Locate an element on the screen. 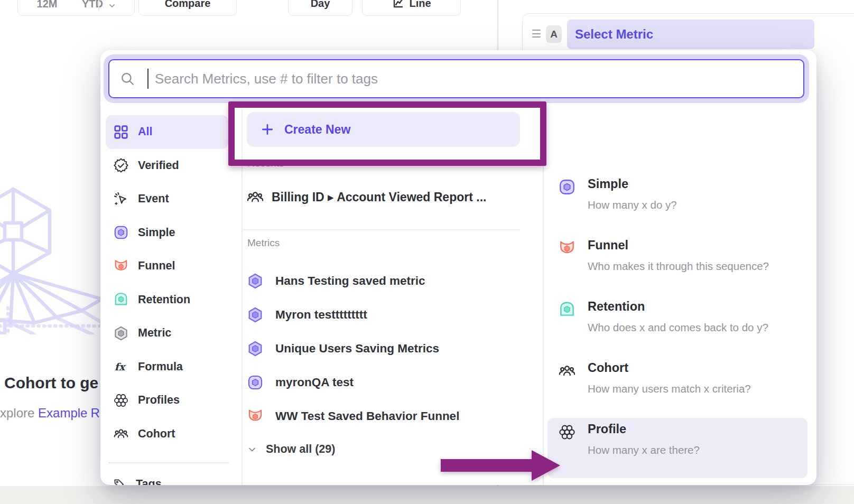 The height and width of the screenshot is (504, 854). type-description: How many users match x criteria? is located at coordinates (669, 389).